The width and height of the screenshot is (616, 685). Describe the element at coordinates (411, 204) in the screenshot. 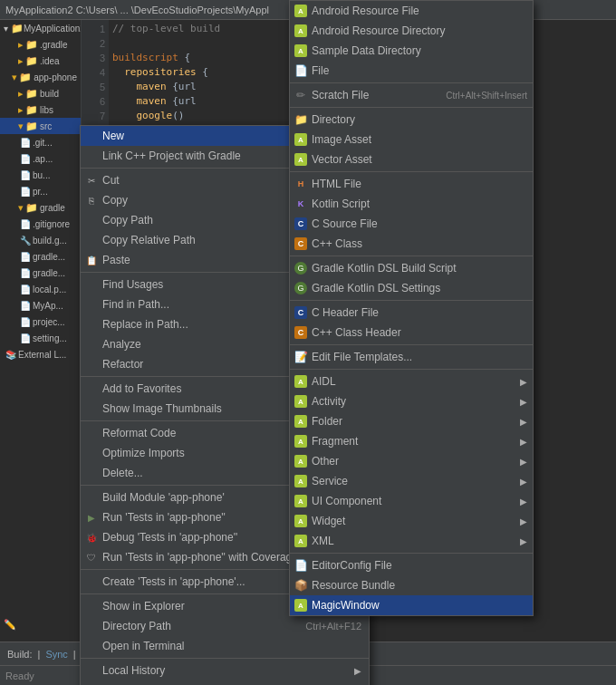

I see `submenu-item-kotlin-script: K Kotlin Script` at that location.